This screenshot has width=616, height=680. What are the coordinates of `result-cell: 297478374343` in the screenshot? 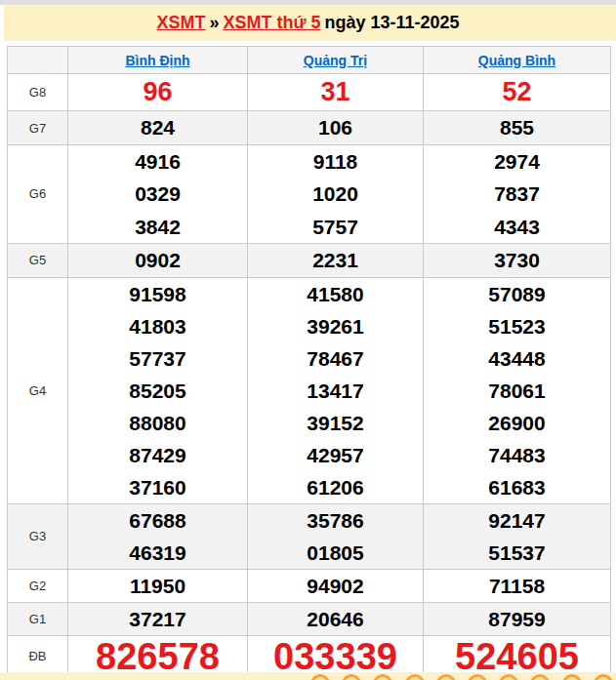 It's located at (517, 195).